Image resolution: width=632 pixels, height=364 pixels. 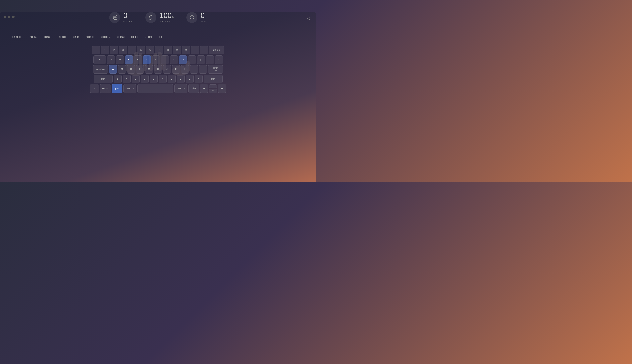 I want to click on typos-text: 0 typos, so click(x=204, y=18).